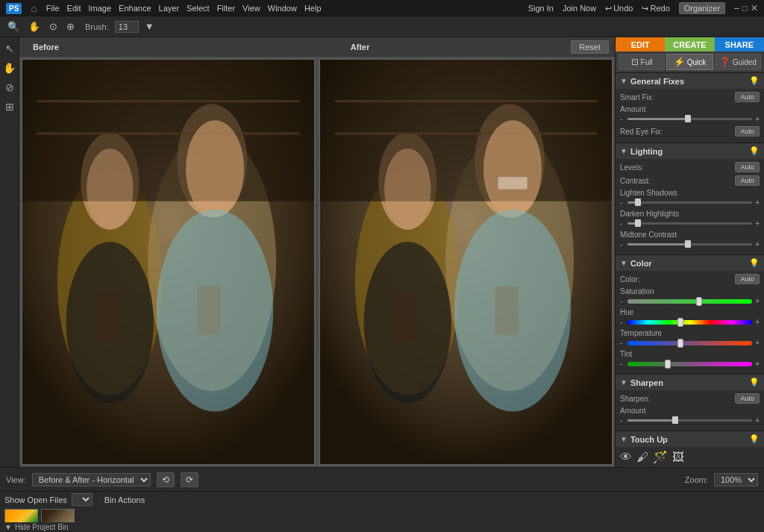  Describe the element at coordinates (190, 480) in the screenshot. I see `rotate-right-button: ⟳` at that location.